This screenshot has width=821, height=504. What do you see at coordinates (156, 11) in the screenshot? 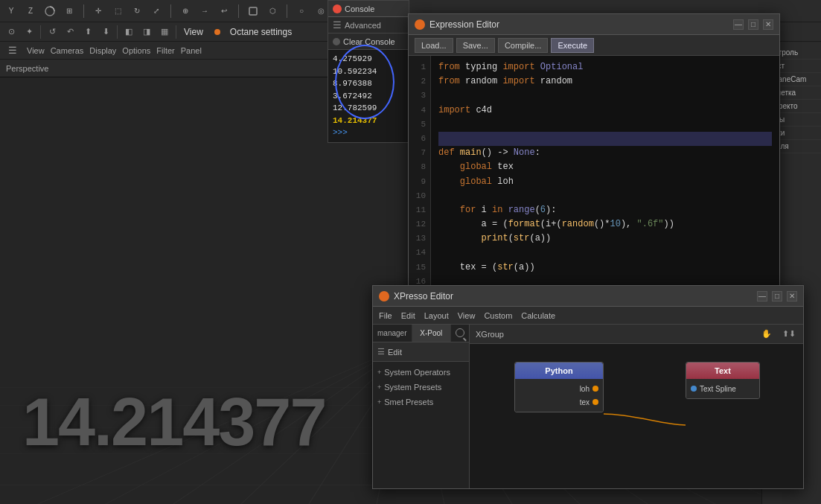
I see `scale-mode-icon: ⤢` at bounding box center [156, 11].